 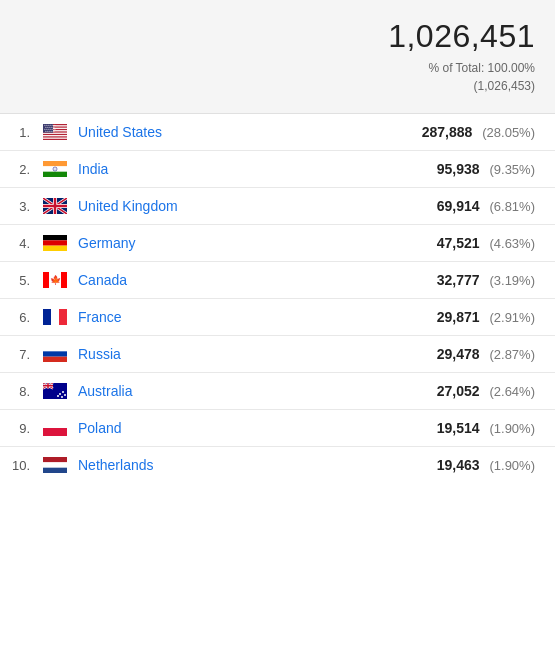 What do you see at coordinates (508, 132) in the screenshot?
I see `stat-pct: (28.05%)` at bounding box center [508, 132].